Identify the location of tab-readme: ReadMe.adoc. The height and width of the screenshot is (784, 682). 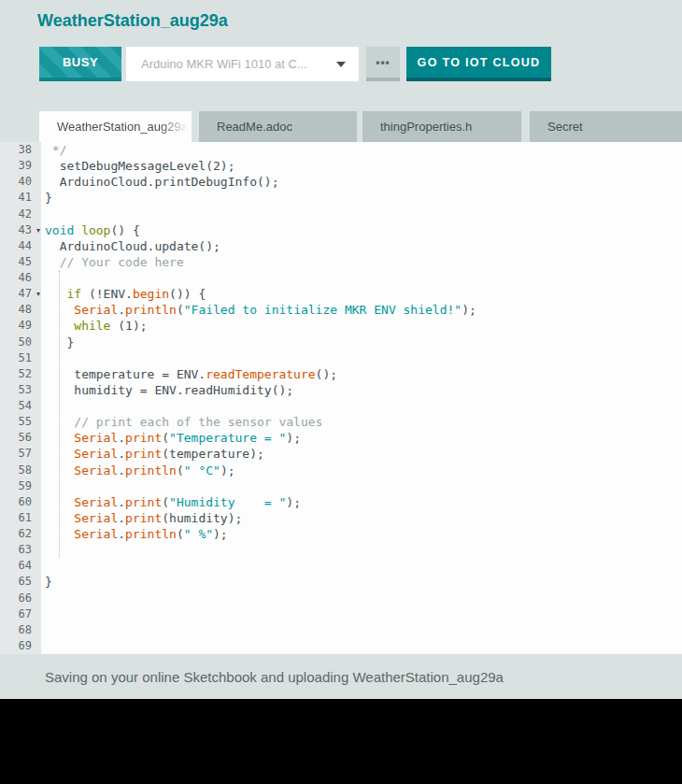
(278, 127).